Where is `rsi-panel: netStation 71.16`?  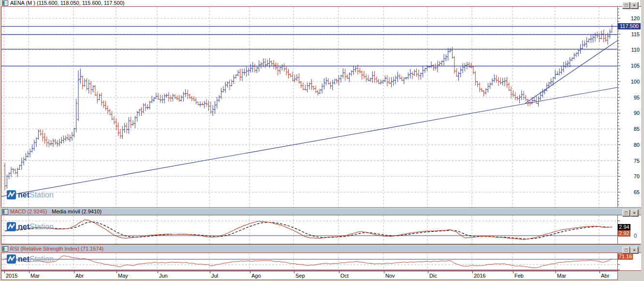
rsi-panel: netStation 71.16 is located at coordinates (321, 262).